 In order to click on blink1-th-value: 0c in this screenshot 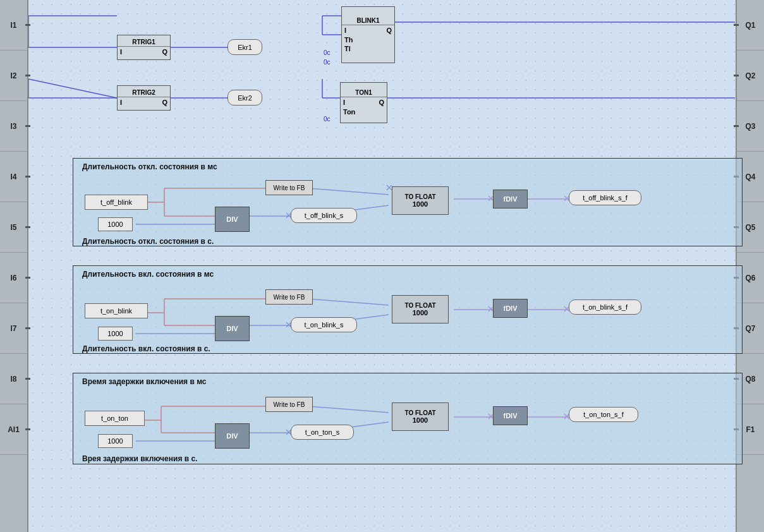, I will do `click(327, 53)`.